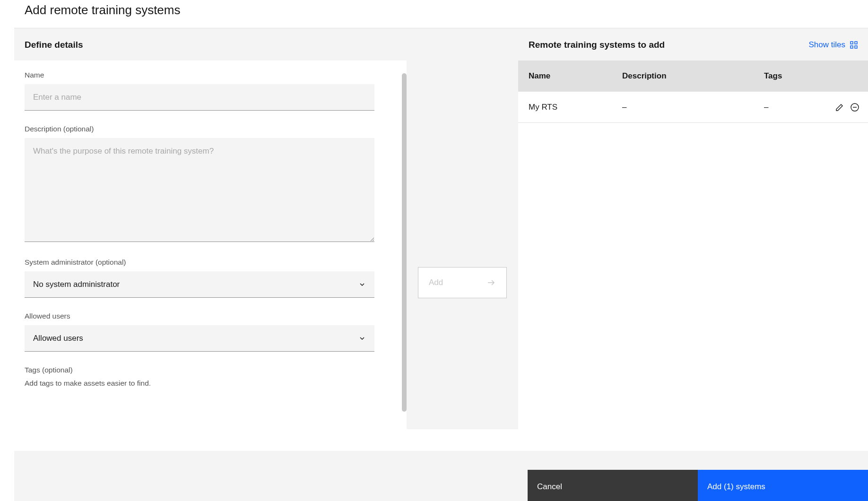  What do you see at coordinates (570, 76) in the screenshot?
I see `col-name-header: Name` at bounding box center [570, 76].